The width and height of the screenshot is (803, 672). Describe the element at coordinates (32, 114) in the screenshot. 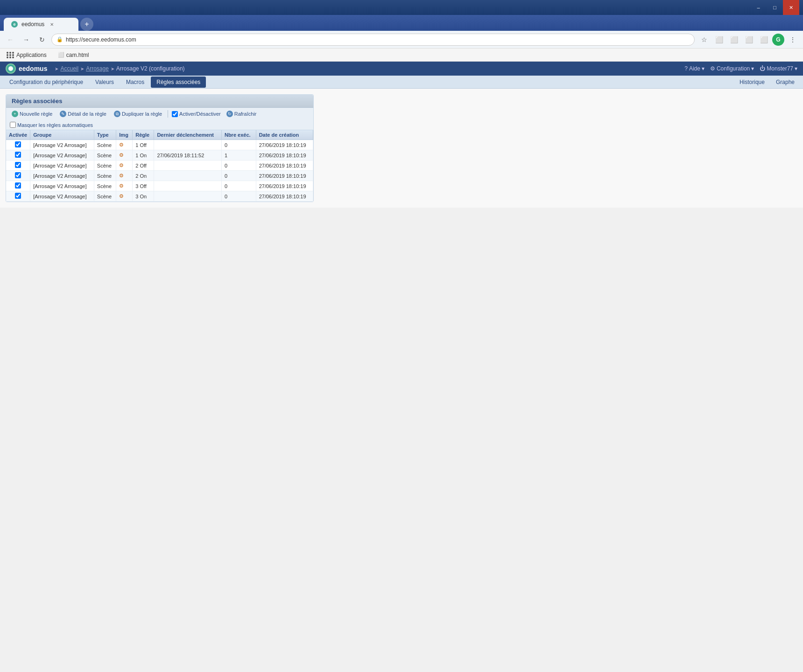

I see `new-rule-button: + Nouvelle règle` at that location.